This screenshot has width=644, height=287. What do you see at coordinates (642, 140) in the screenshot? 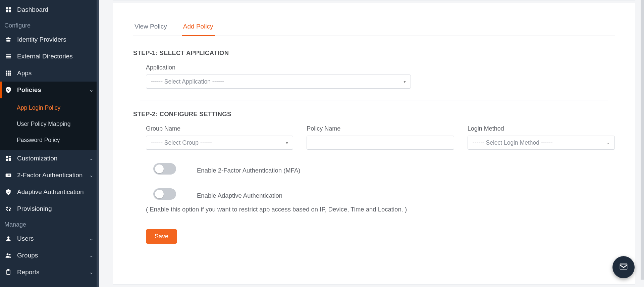
I see `page-scrollbar` at bounding box center [642, 140].